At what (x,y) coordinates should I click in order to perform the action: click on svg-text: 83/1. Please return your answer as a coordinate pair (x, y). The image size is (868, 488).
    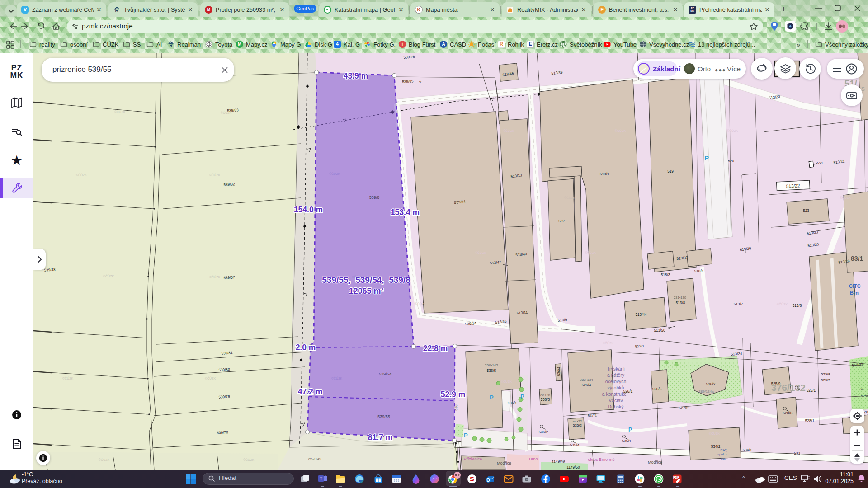
    Looking at the image, I should click on (857, 258).